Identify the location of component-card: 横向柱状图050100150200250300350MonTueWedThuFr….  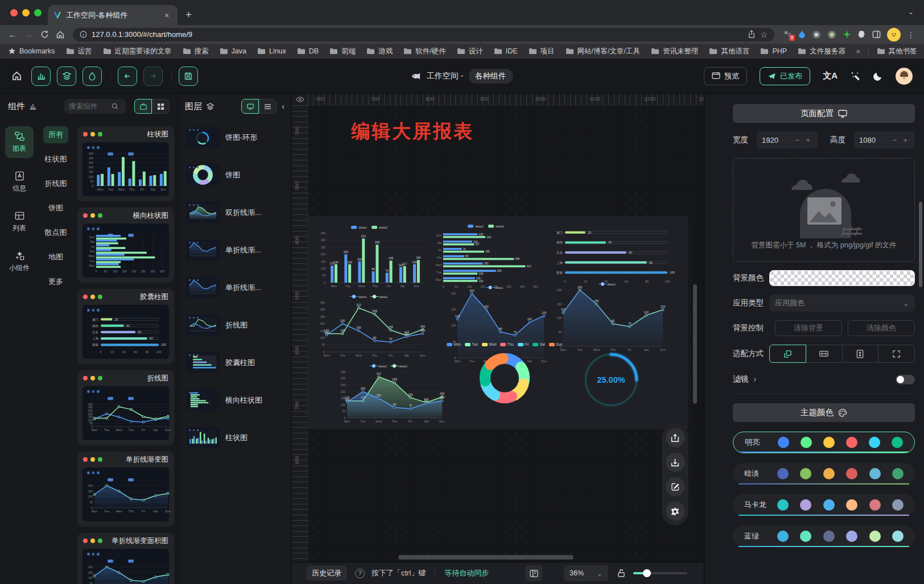
(126, 245).